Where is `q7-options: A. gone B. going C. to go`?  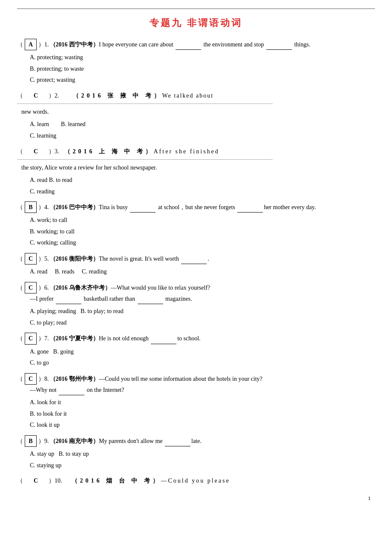 q7-options: A. gone B. going C. to go is located at coordinates (196, 358).